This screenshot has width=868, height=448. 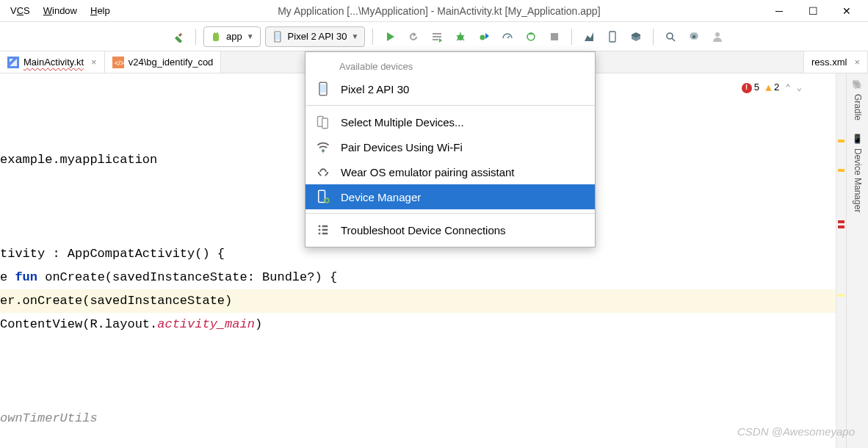 What do you see at coordinates (450, 147) in the screenshot?
I see `menu-item-pair-wifi: + Pair Devices Using Wi-Fi` at bounding box center [450, 147].